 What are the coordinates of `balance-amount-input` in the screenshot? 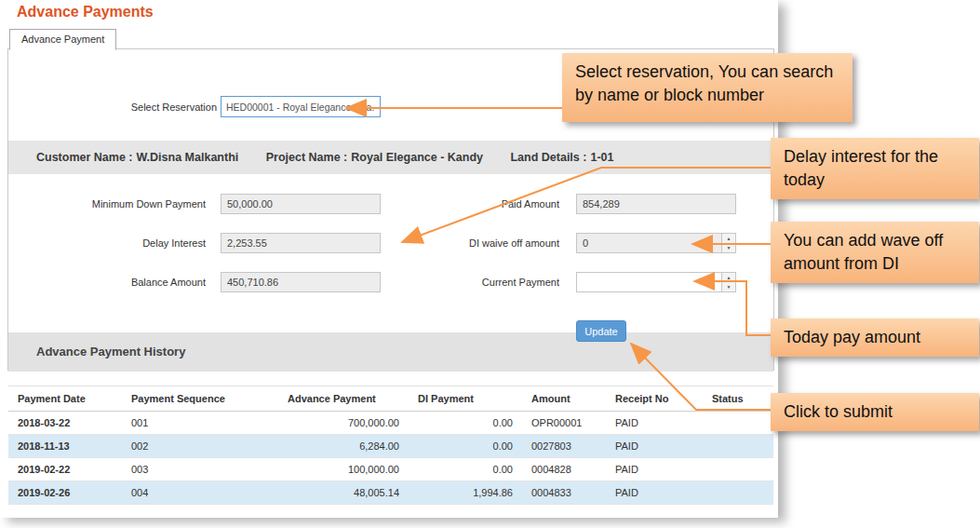 It's located at (301, 282).